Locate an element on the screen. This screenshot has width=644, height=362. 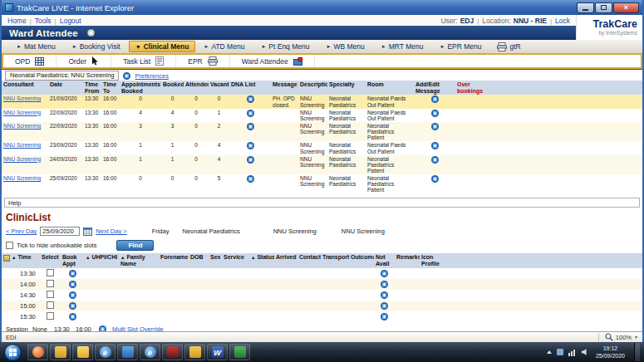
cell-dna-list is located at coordinates (250, 164).